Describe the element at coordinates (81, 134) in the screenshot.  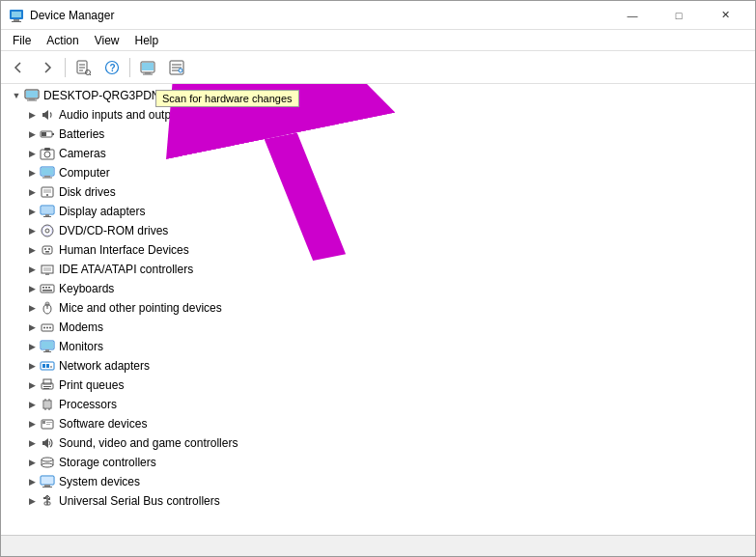
I see `item-label: Batteries` at that location.